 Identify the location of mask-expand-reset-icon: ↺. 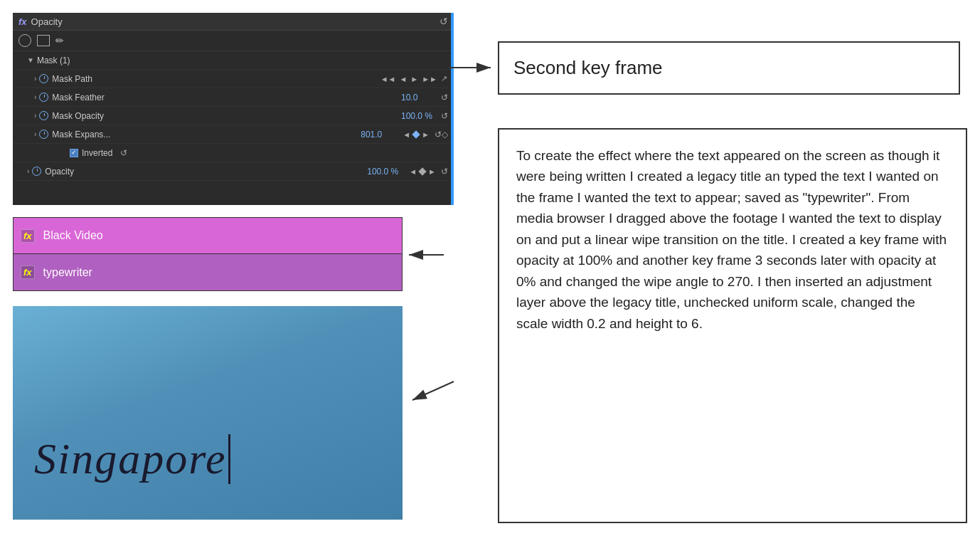
(438, 135).